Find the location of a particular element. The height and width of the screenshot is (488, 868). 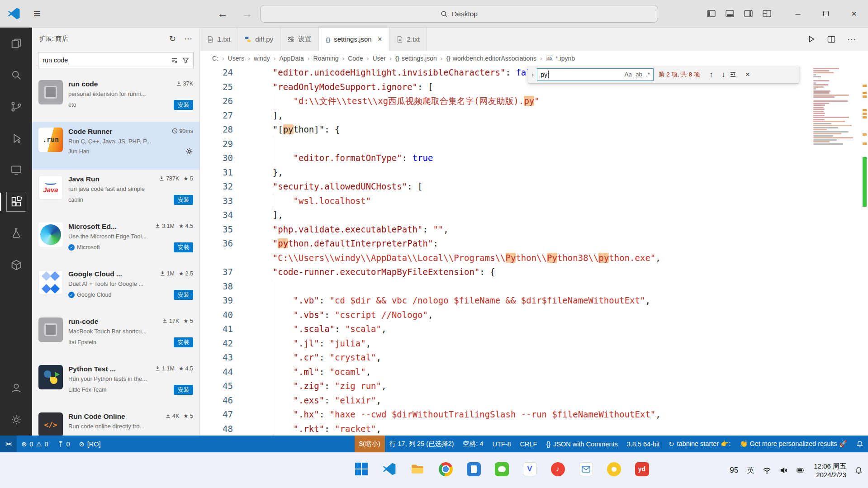

overview-ruler is located at coordinates (864, 251).